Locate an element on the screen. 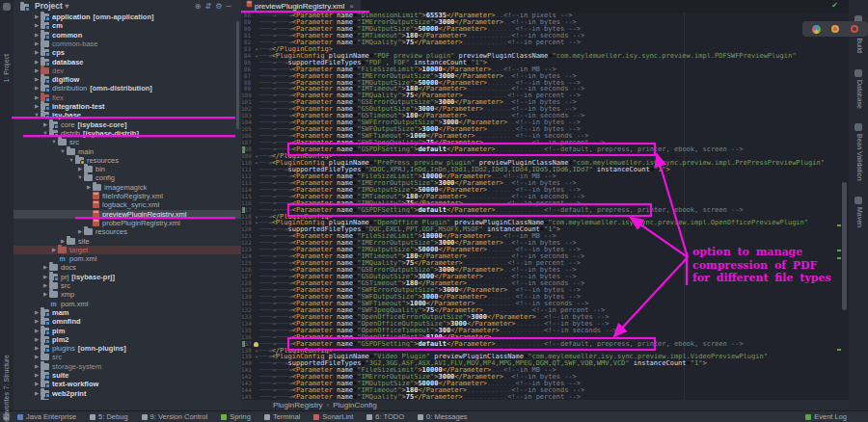 The width and height of the screenshot is (868, 422). code-line-112: 112───◄───◄<Parameter name="FileSizeLimi… is located at coordinates (545, 177).